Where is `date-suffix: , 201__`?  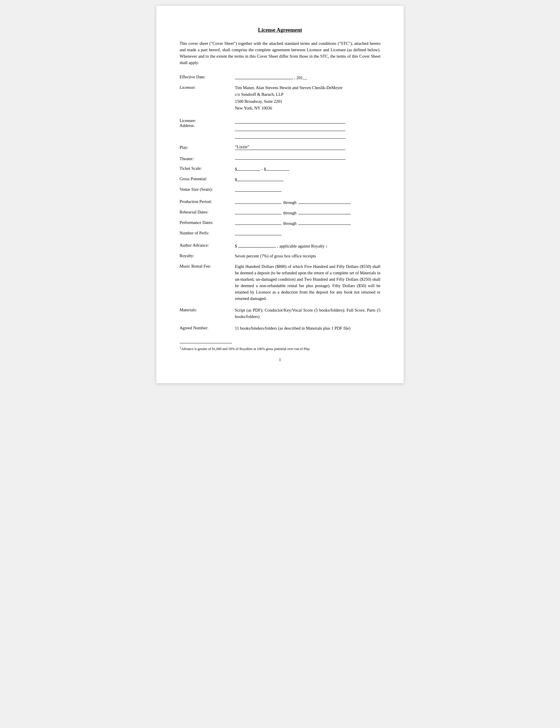
date-suffix: , 201__ is located at coordinates (300, 78).